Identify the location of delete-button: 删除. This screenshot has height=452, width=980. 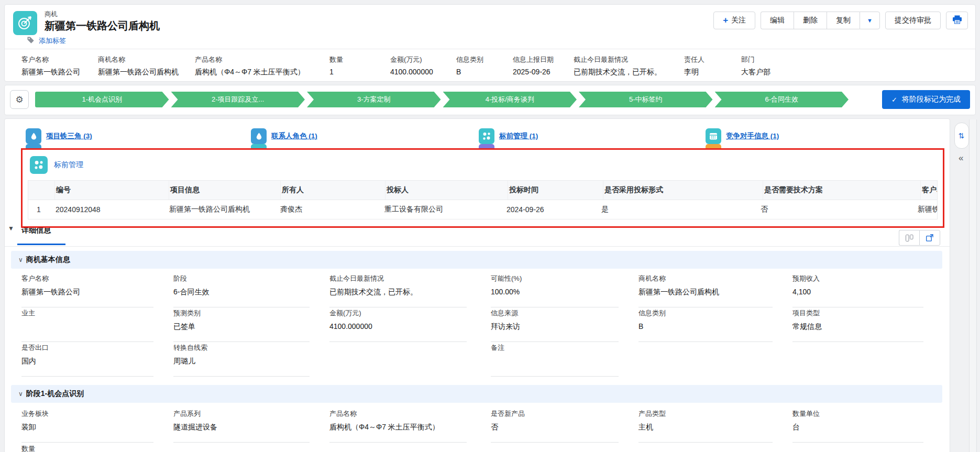
(810, 20).